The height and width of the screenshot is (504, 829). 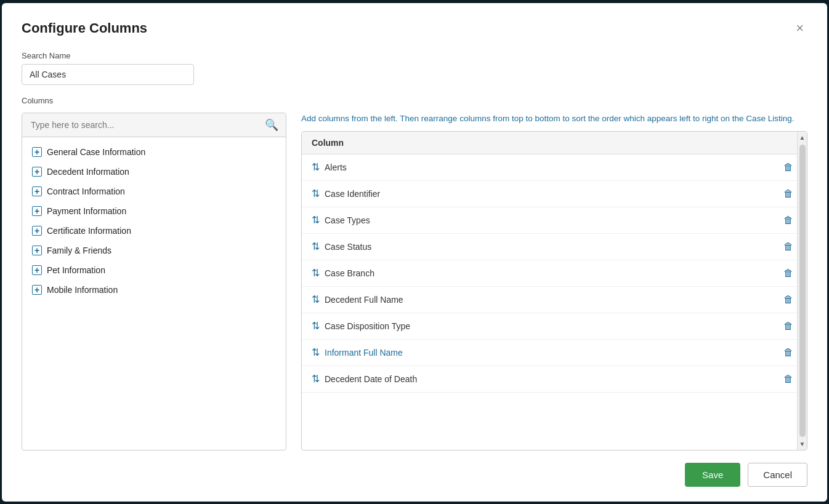 I want to click on column-name: Case Identifier, so click(x=352, y=194).